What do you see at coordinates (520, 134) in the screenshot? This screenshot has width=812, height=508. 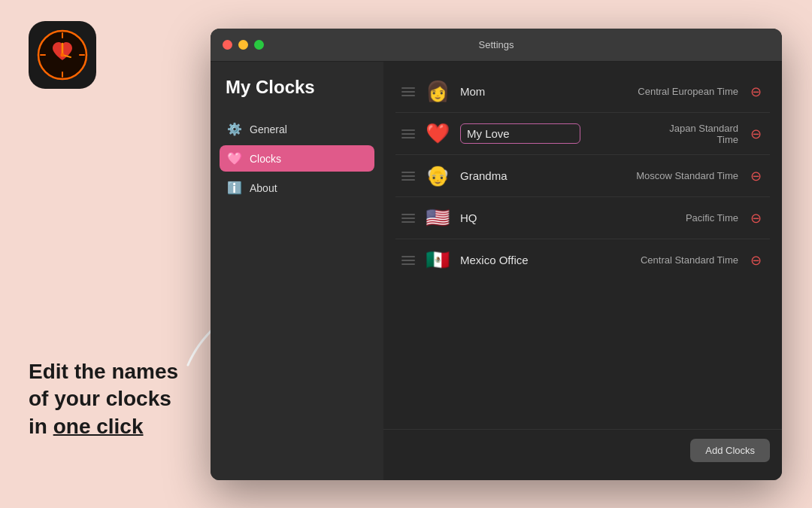 I see `clock-name-input` at bounding box center [520, 134].